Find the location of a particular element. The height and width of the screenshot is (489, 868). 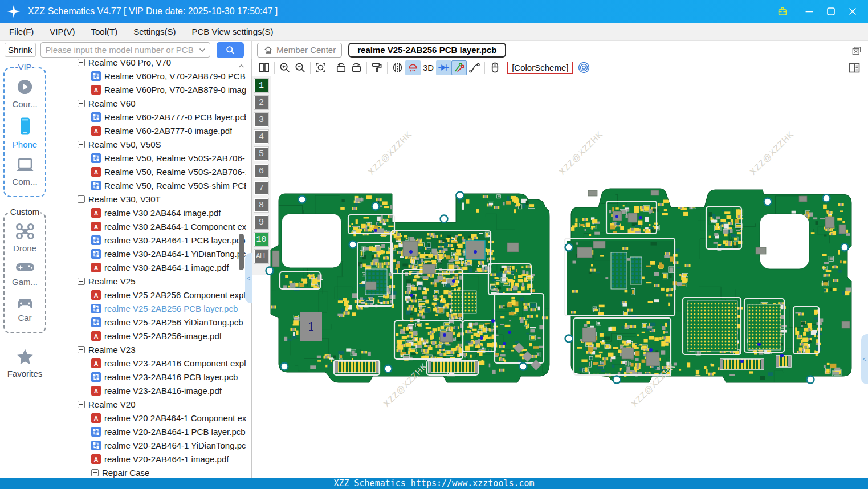

sidebar-item-drone: Drone is located at coordinates (25, 238).